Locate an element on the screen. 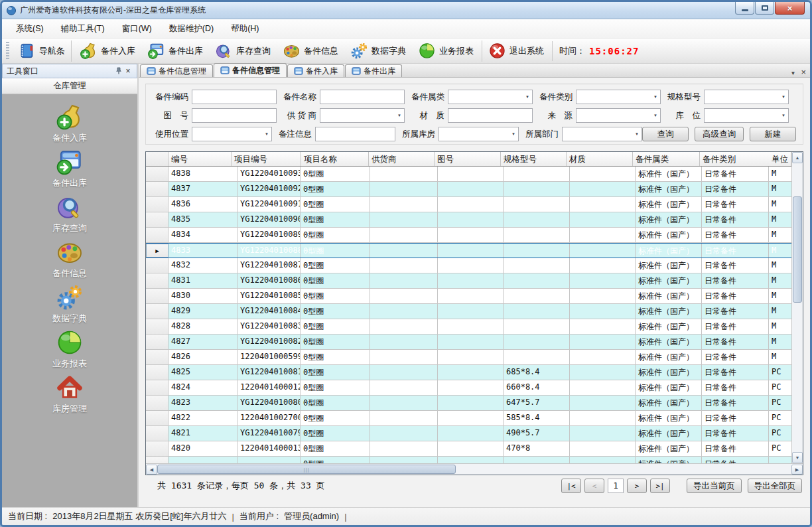 The height and width of the screenshot is (527, 812). table-column-header: 材质 is located at coordinates (600, 159).